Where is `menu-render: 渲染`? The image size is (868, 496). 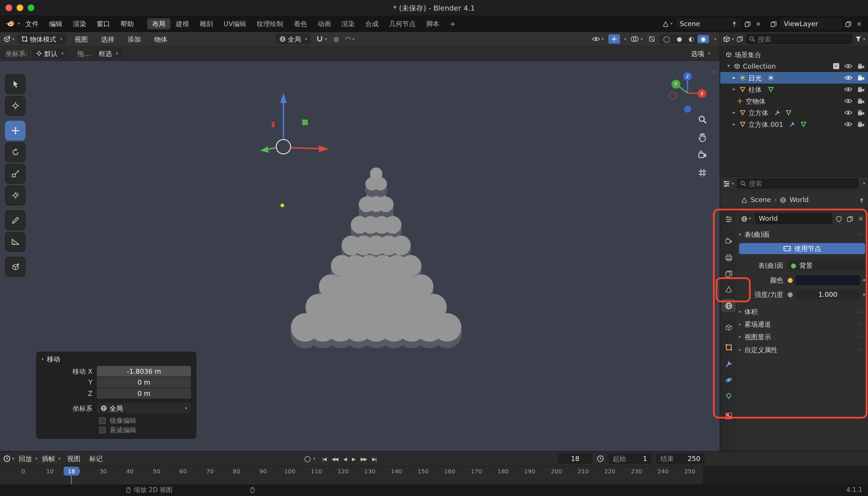
menu-render: 渲染 is located at coordinates (80, 24).